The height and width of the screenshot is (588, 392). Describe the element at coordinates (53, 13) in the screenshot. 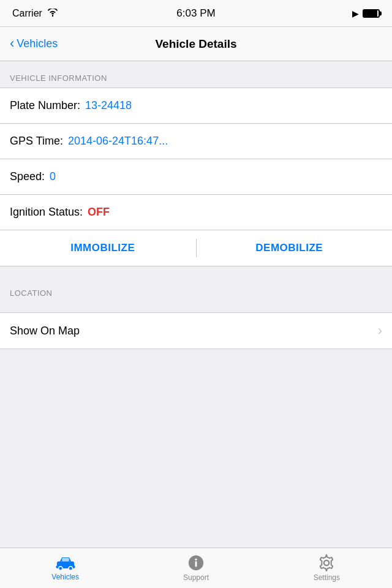

I see `wifi-icon` at that location.